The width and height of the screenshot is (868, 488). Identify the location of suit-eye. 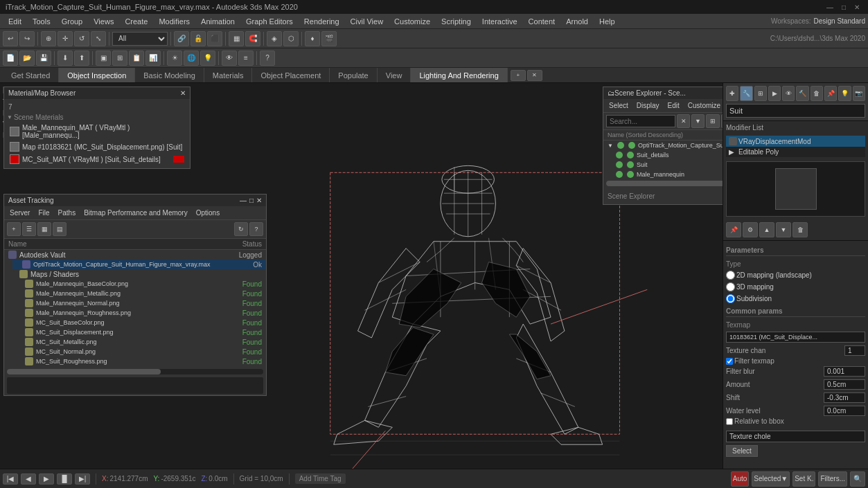
(619, 165).